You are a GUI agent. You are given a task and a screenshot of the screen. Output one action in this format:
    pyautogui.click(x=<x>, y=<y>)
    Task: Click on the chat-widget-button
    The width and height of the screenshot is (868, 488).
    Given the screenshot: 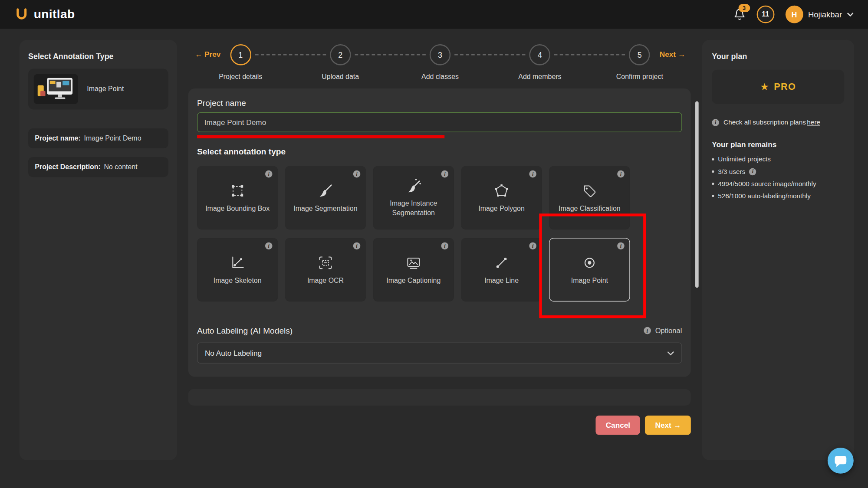 What is the action you would take?
    pyautogui.click(x=841, y=461)
    